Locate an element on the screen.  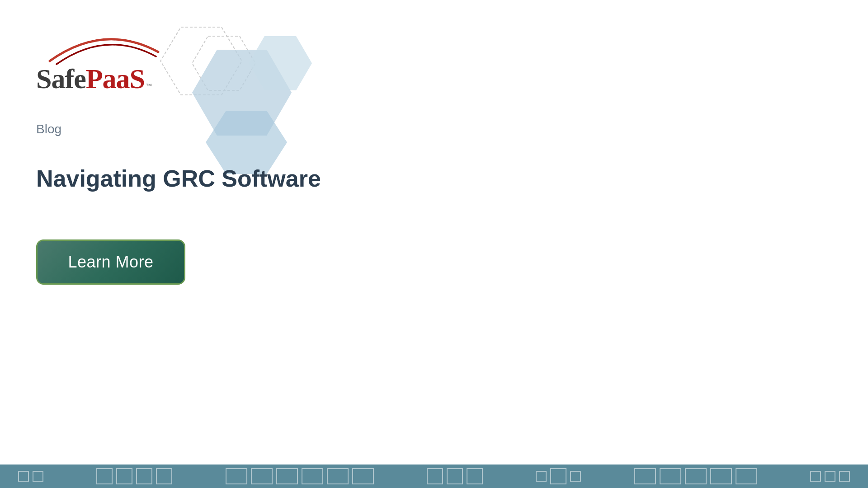
blog-label: Blog is located at coordinates (49, 129).